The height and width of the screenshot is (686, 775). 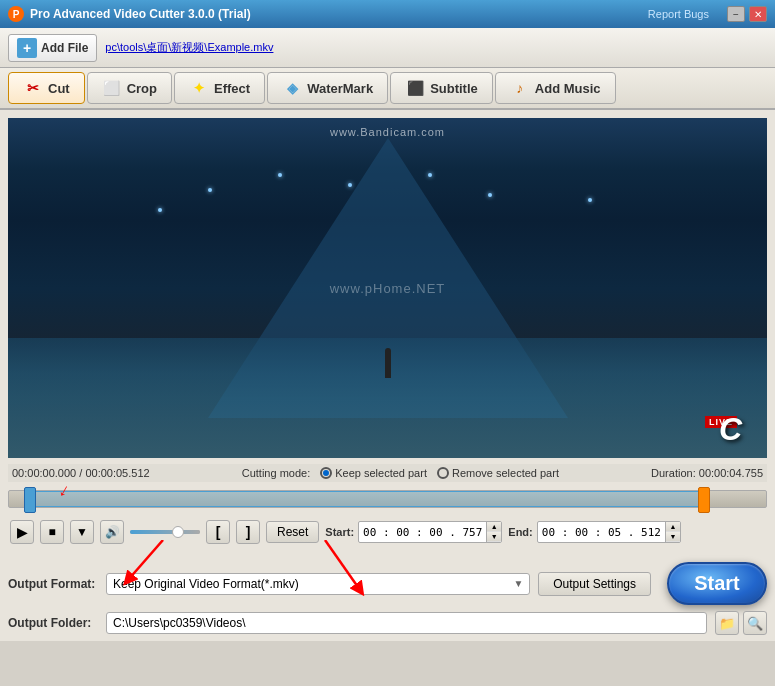 I want to click on start-time-group: Start: 00 : 00 : 00 . 757 ▲ ▼, so click(x=414, y=532).